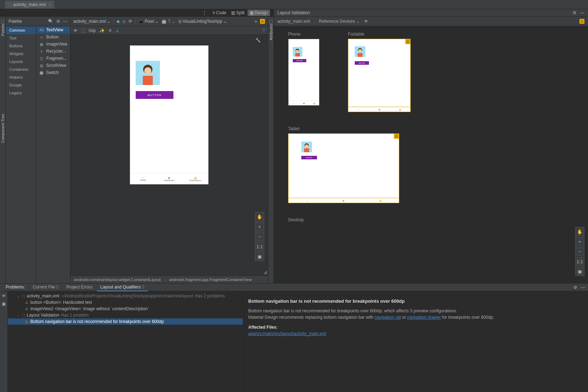  I want to click on category-common: Common, so click(21, 30).